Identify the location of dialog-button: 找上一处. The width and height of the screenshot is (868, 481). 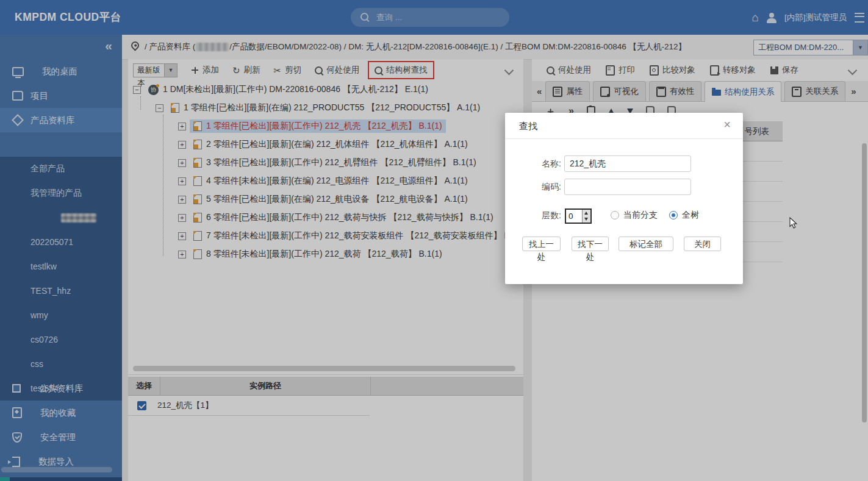
(542, 244).